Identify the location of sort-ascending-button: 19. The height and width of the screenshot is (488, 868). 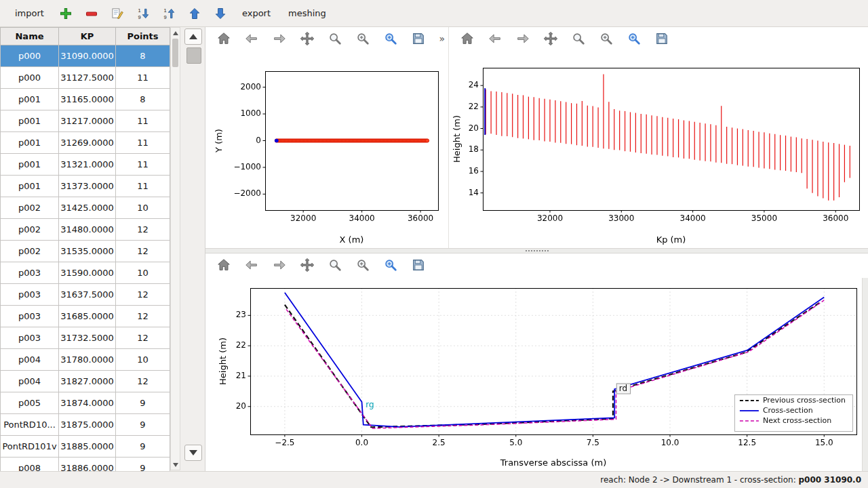
(169, 14).